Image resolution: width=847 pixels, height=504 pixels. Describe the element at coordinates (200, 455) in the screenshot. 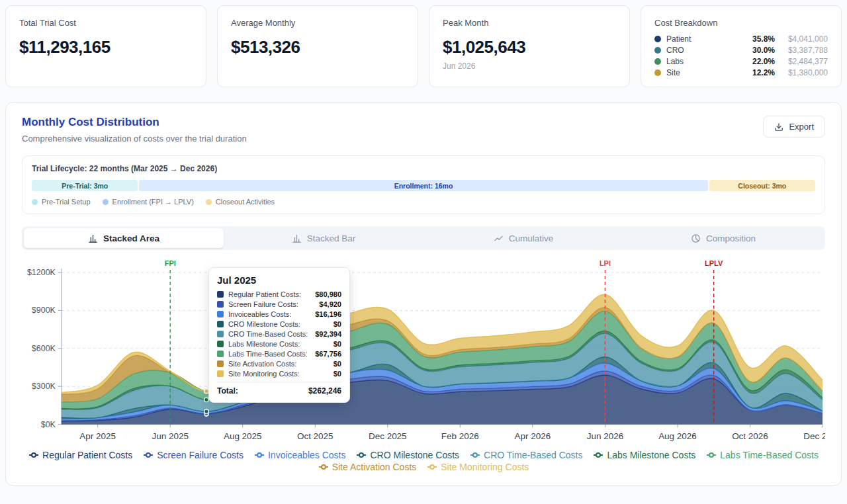

I see `legend-label: Screen Failure Costs` at that location.